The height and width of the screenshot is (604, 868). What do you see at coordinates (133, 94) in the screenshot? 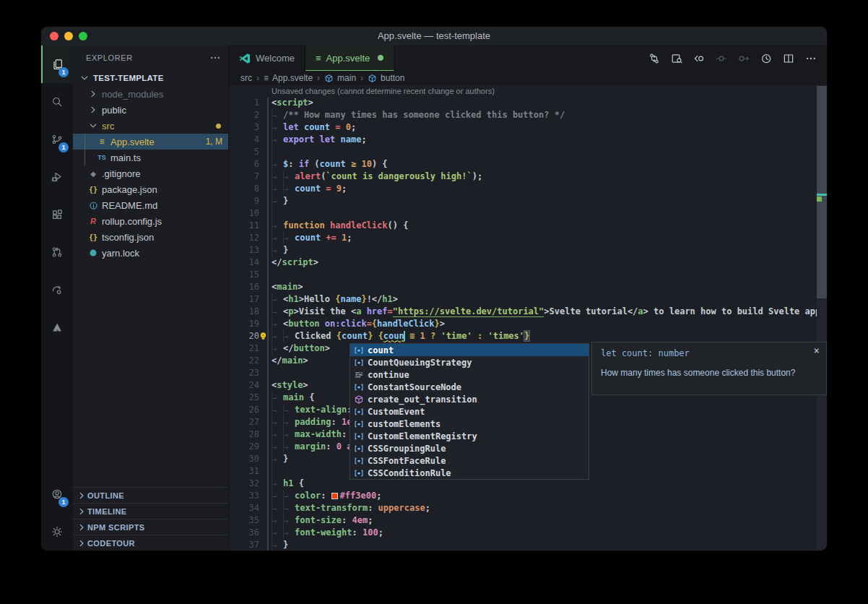
I see `tree-item-label: node_modules` at bounding box center [133, 94].